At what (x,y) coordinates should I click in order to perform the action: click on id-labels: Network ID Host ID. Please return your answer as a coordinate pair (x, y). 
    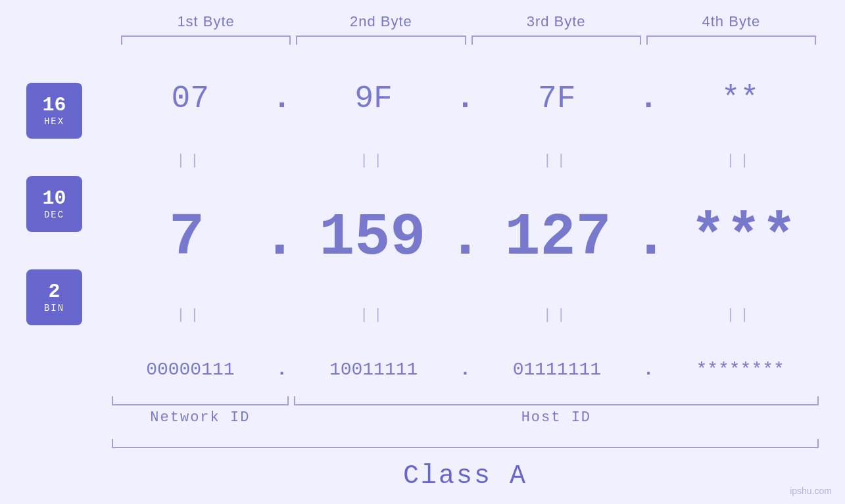
    Looking at the image, I should click on (466, 418).